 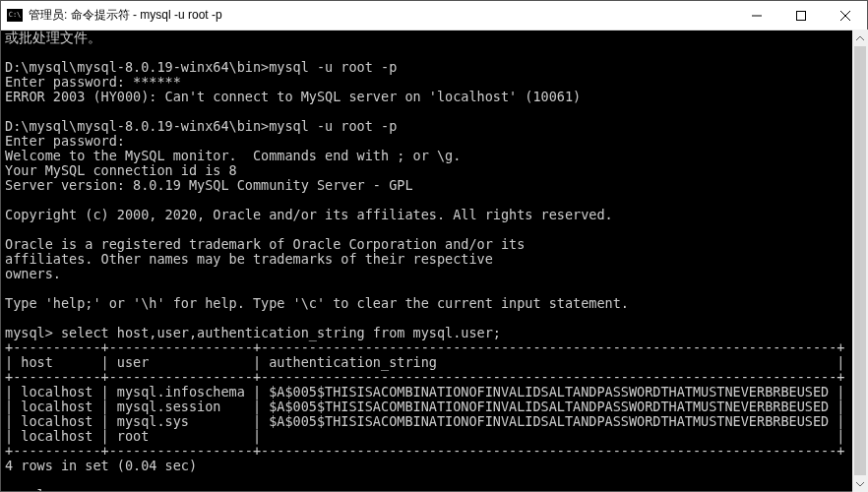 What do you see at coordinates (293, 96) in the screenshot?
I see `terminal-line: ERROR 2003 (HY000): Can't connect to MyS…` at bounding box center [293, 96].